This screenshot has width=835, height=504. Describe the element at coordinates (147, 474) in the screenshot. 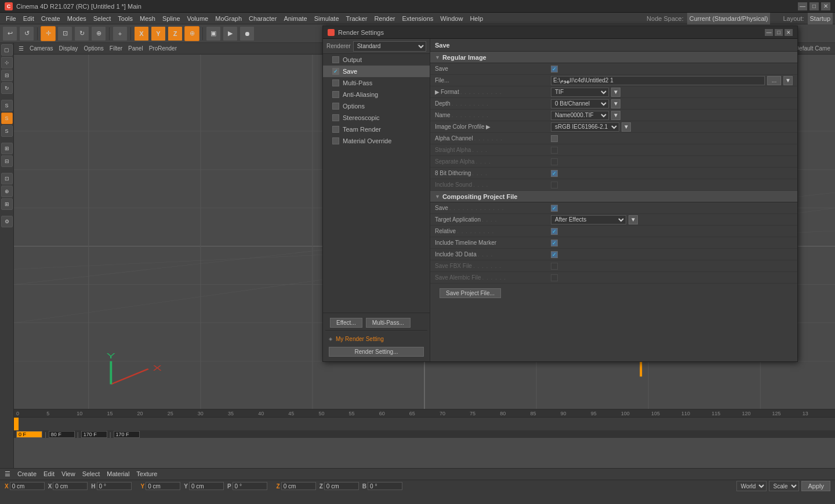

I see `bm-texture: Texture` at that location.